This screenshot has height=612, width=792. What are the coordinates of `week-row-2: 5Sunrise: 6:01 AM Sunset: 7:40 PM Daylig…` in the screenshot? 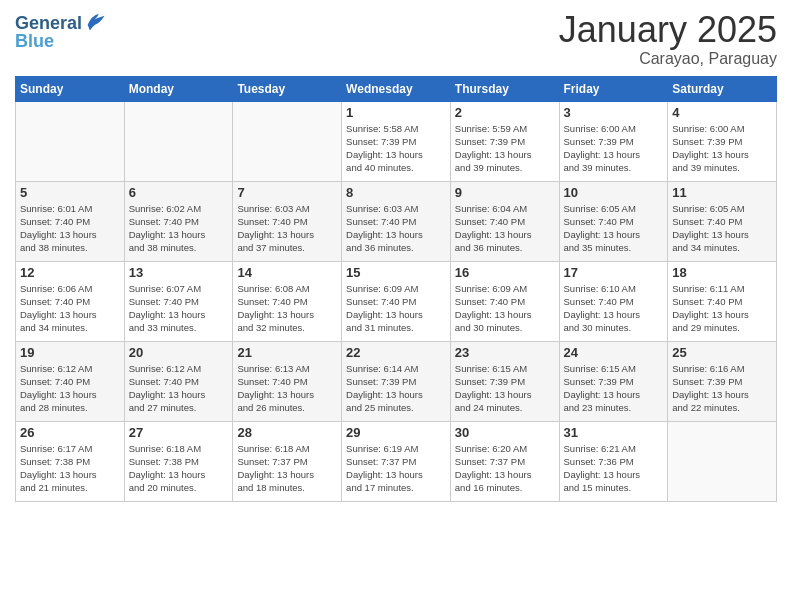 It's located at (396, 221).